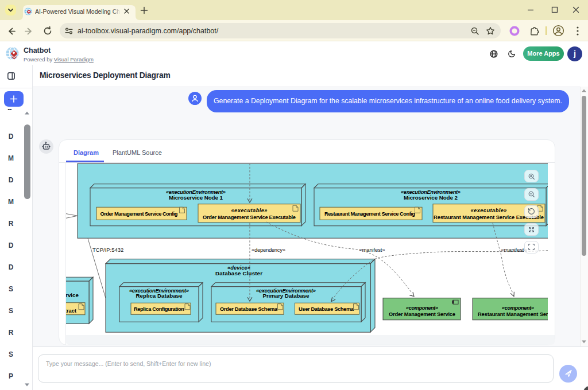 The width and height of the screenshot is (588, 390). I want to click on svg-text: Restaurant Management Service, so click(513, 314).